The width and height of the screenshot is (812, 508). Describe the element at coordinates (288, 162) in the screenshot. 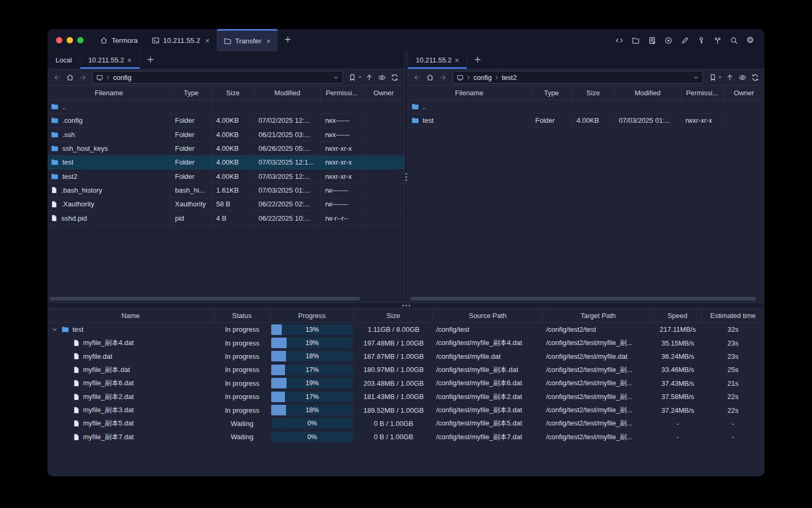

I see `file-modified: 07/03/2025 12:1...` at that location.